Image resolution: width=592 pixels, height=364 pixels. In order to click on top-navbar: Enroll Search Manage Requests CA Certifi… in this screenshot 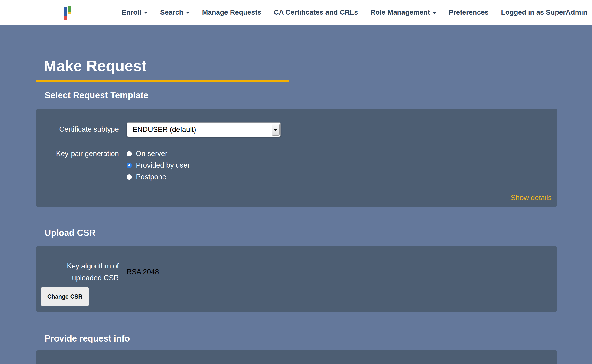, I will do `click(296, 13)`.